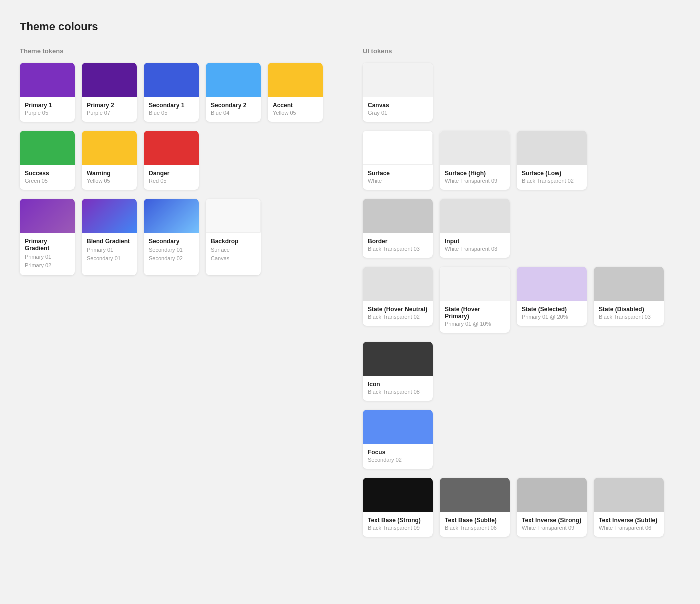 This screenshot has height=604, width=700. I want to click on ui-card: FocusSecondary 02, so click(398, 439).